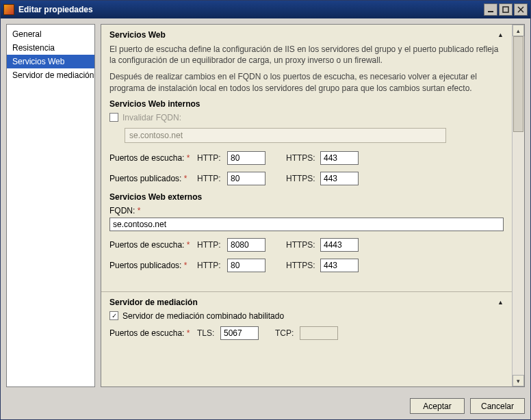 This screenshot has height=420, width=531. I want to click on external-listen-http-input, so click(246, 245).